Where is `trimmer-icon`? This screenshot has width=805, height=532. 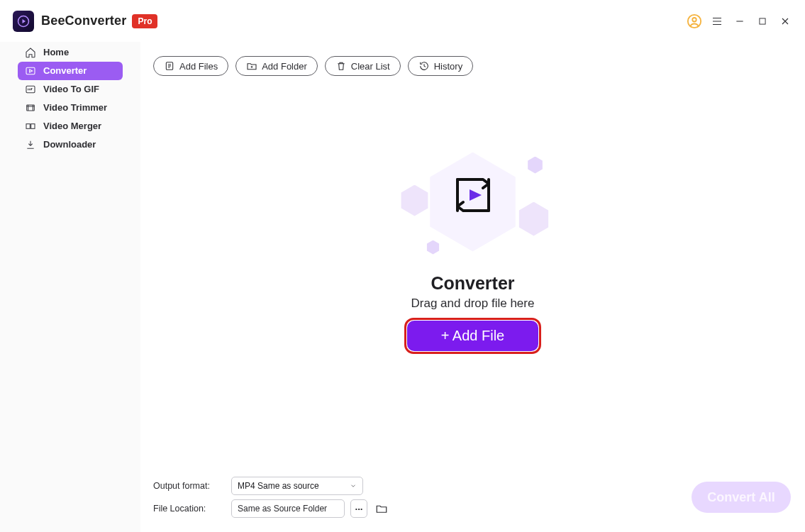
trimmer-icon is located at coordinates (30, 108).